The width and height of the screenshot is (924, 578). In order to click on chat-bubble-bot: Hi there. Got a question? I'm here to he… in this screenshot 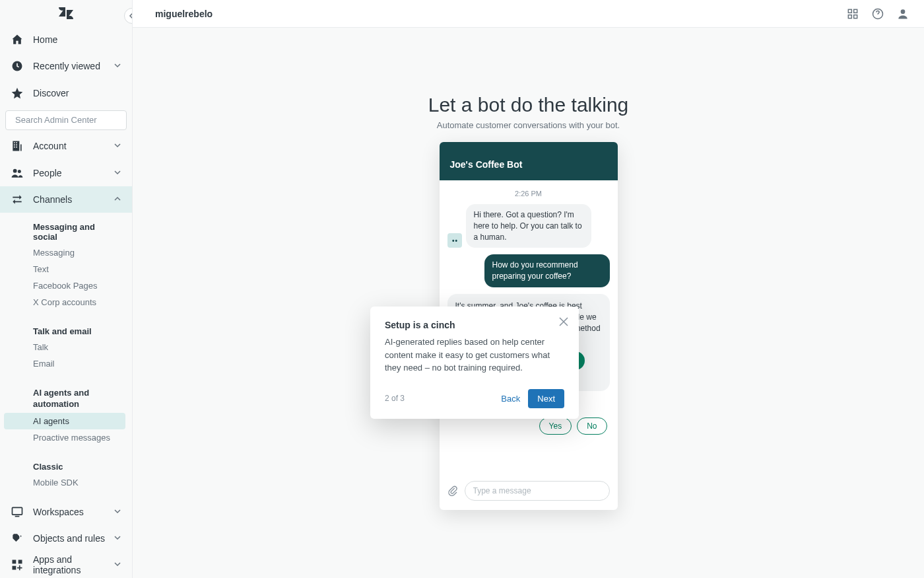, I will do `click(529, 226)`.